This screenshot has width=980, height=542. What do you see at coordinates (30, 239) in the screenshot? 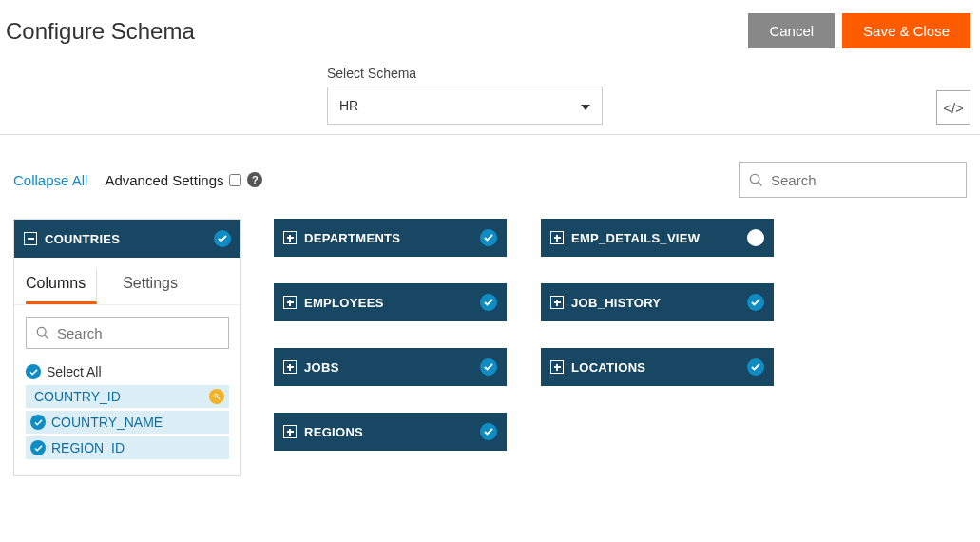
I see `collapse-icon` at bounding box center [30, 239].